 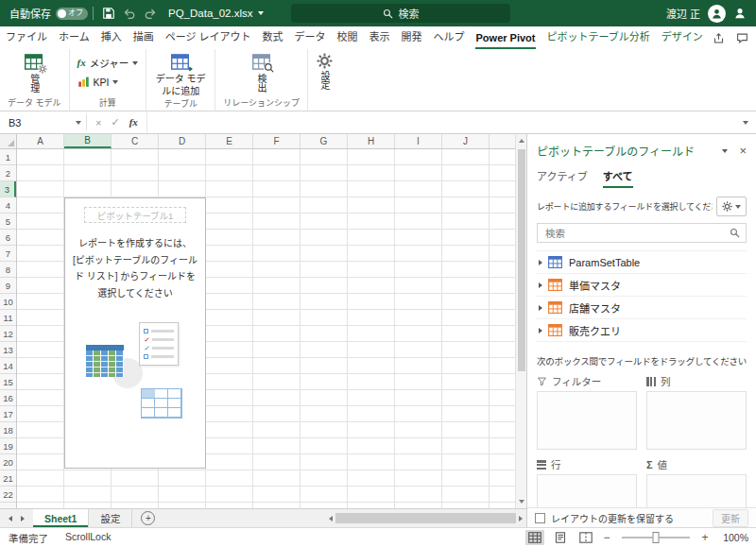 I want to click on columns-drop-zone, so click(x=696, y=420).